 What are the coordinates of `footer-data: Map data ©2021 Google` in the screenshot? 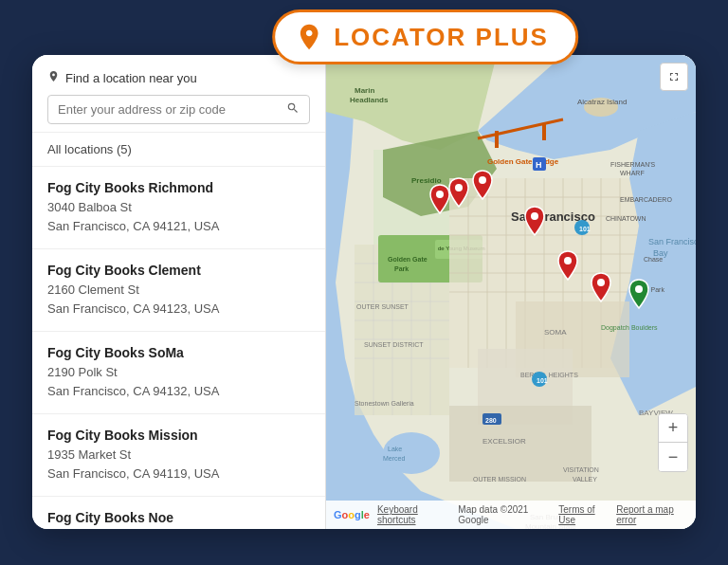 It's located at (504, 515).